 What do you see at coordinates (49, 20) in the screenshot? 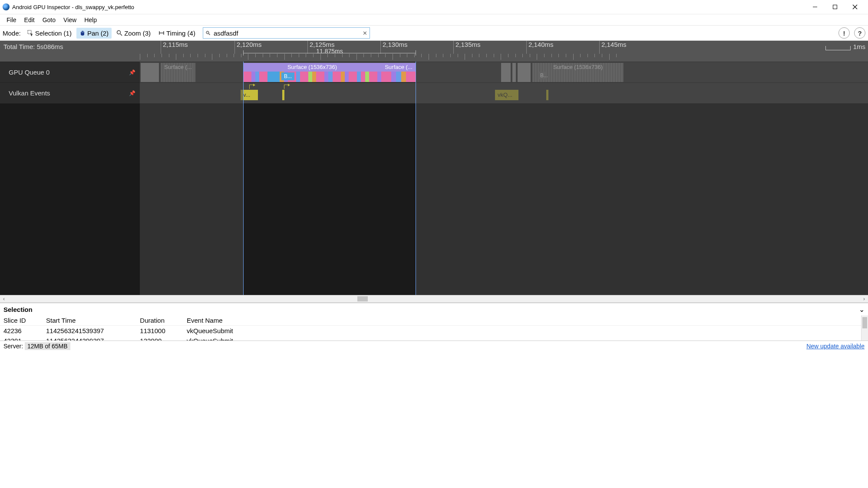
I see `menu-goto: Goto` at bounding box center [49, 20].